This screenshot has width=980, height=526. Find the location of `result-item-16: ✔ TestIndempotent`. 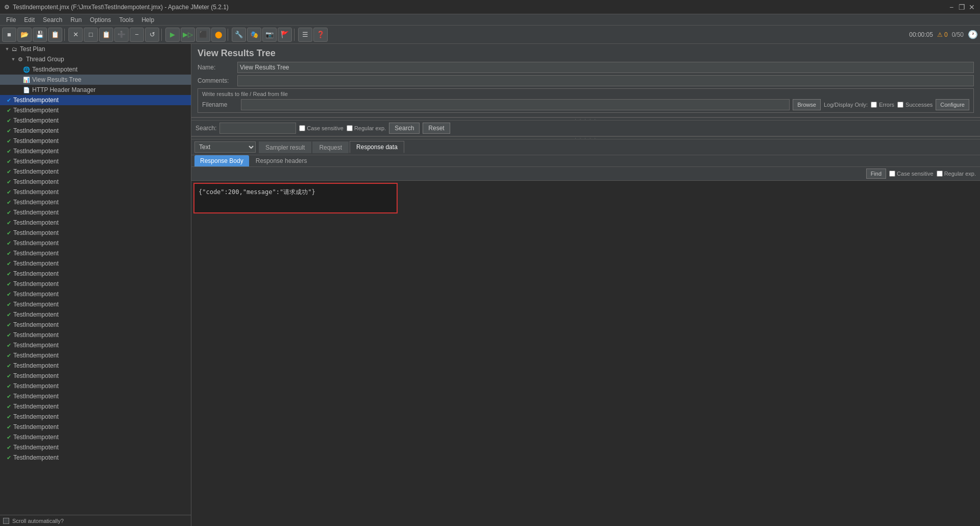

result-item-16: ✔ TestIndempotent is located at coordinates (95, 264).